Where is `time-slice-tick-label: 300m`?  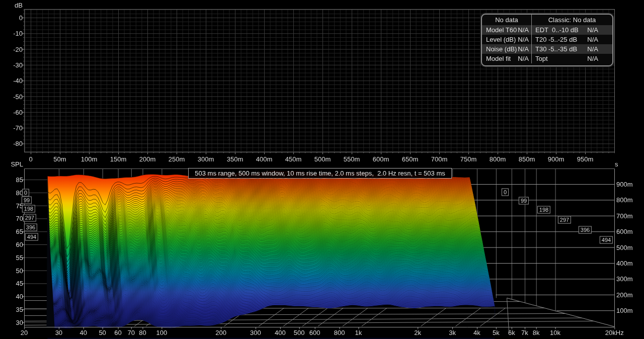
time-slice-tick-label: 300m is located at coordinates (625, 279).